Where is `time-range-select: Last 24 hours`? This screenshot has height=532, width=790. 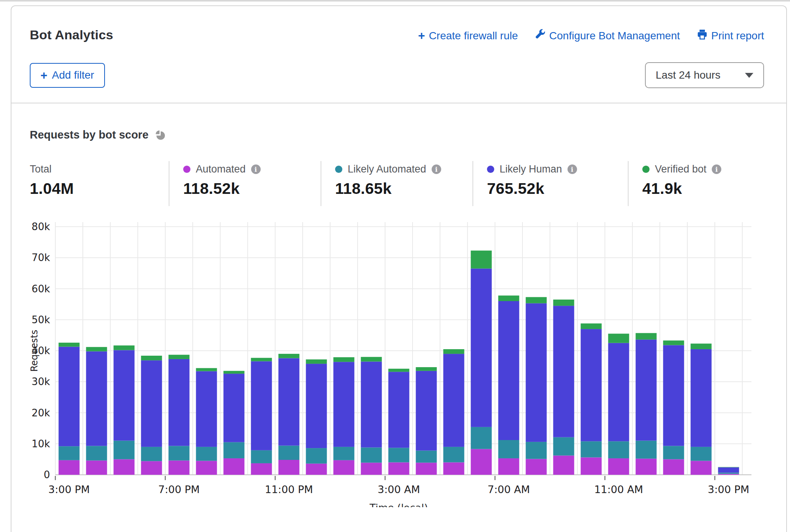 time-range-select: Last 24 hours is located at coordinates (705, 75).